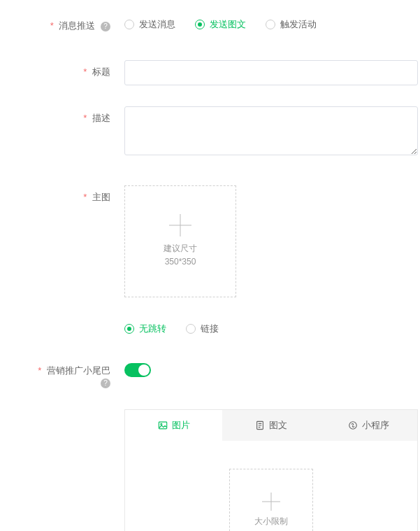  Describe the element at coordinates (76, 412) in the screenshot. I see `tabs-label-spacer` at that location.